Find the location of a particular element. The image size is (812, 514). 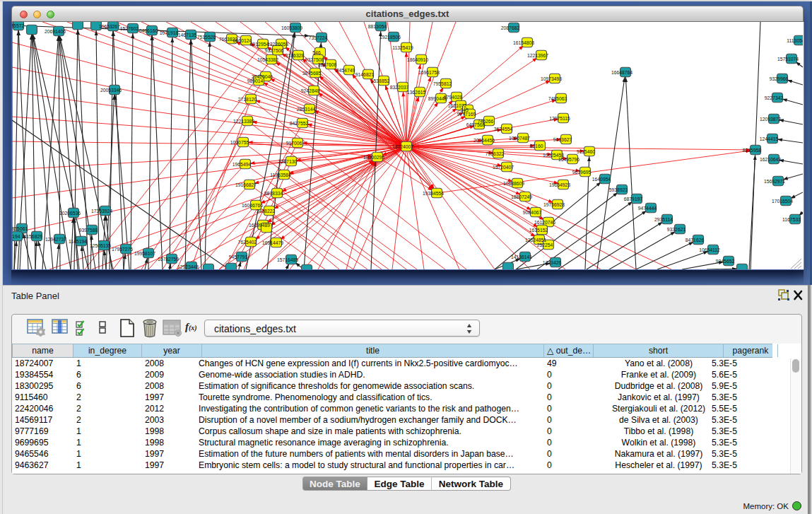

svg-text: 252254 is located at coordinates (546, 245).